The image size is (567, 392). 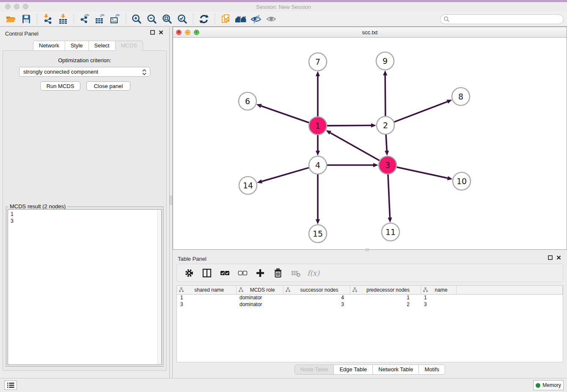 What do you see at coordinates (385, 125) in the screenshot?
I see `graph-node-2: 2` at bounding box center [385, 125].